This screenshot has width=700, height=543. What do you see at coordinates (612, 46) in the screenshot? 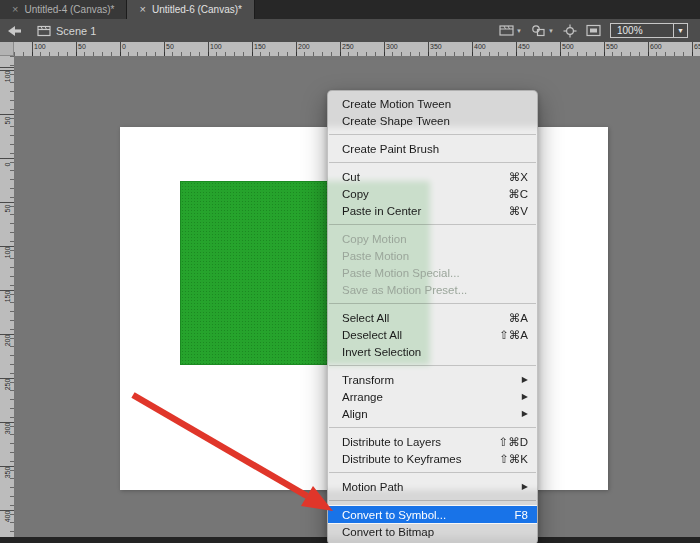
I see `ruler-label: 550` at bounding box center [612, 46].